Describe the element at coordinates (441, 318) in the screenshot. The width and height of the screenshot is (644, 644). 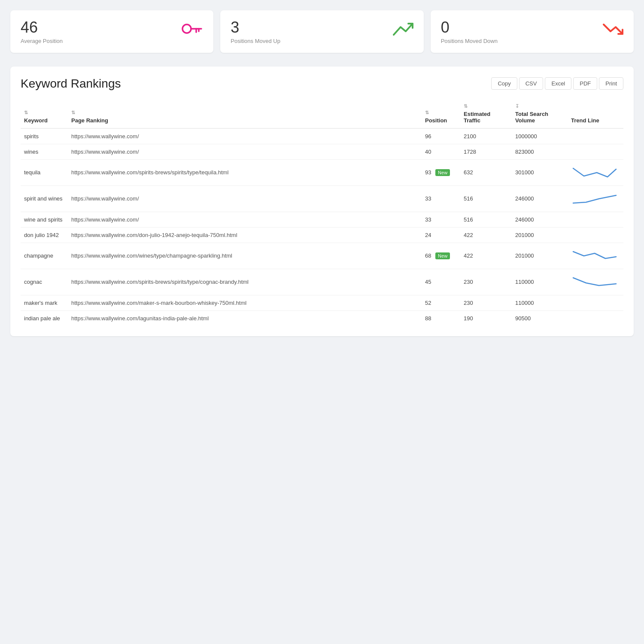
I see `cell-position: 88` at that location.